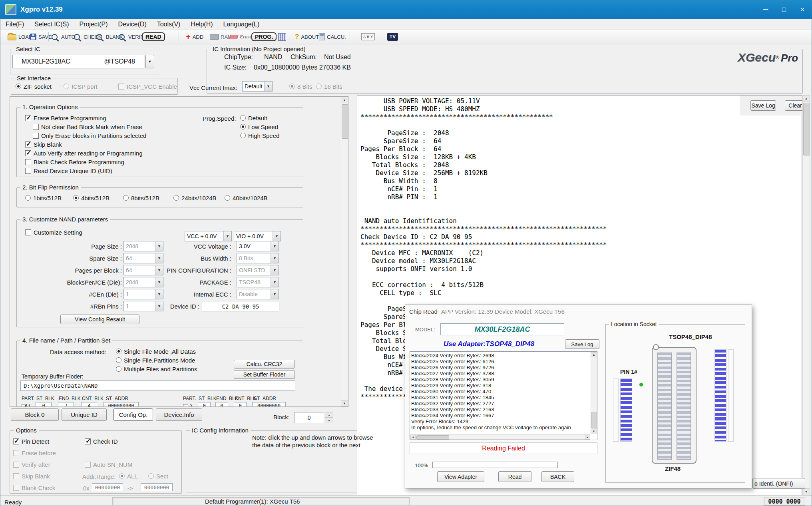  Describe the element at coordinates (241, 307) in the screenshot. I see `device-id-field: C2 DA 90 95` at that location.